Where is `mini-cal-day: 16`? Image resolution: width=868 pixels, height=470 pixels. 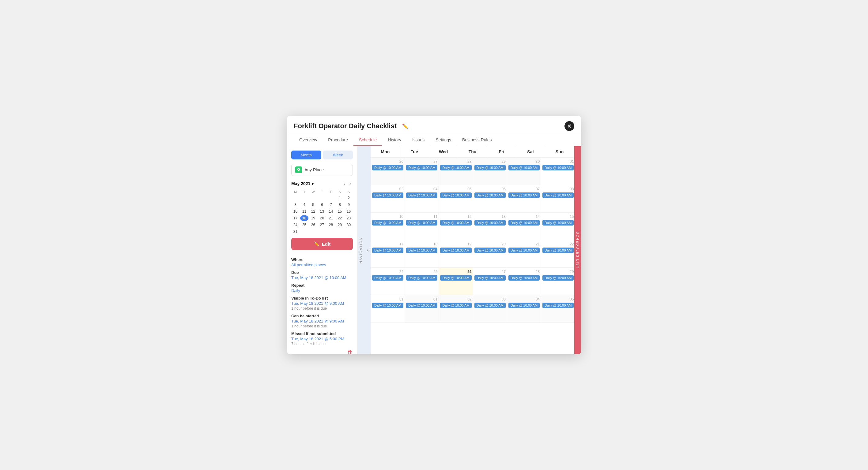 mini-cal-day: 16 is located at coordinates (349, 211).